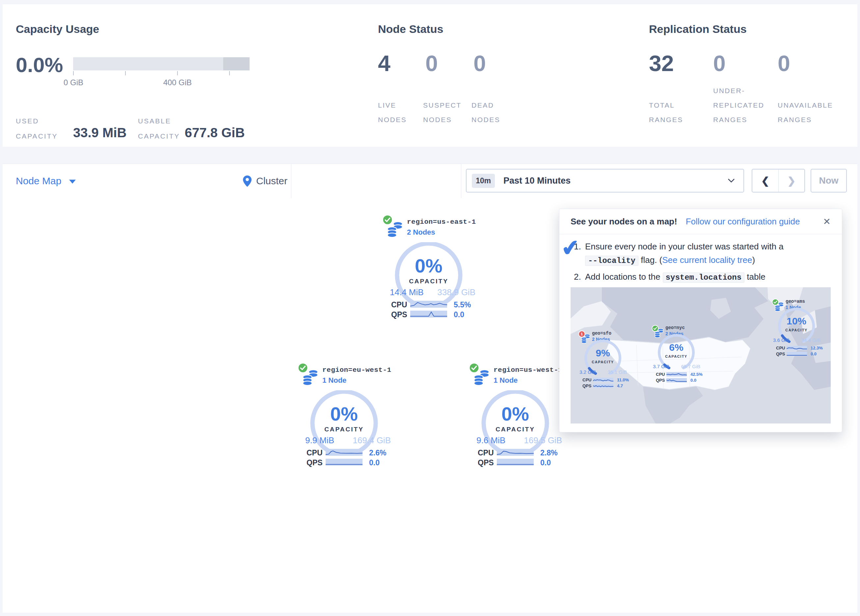 The width and height of the screenshot is (860, 616). I want to click on locality-name: region=eu-west-1, so click(357, 370).